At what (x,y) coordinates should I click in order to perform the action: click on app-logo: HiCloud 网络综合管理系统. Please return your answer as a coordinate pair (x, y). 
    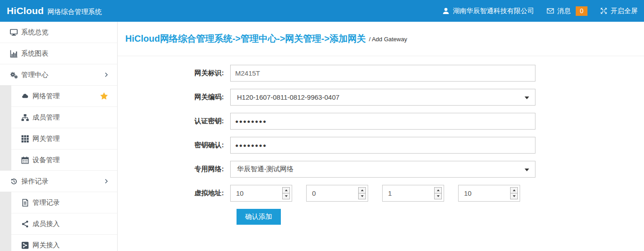
    Looking at the image, I should click on (54, 11).